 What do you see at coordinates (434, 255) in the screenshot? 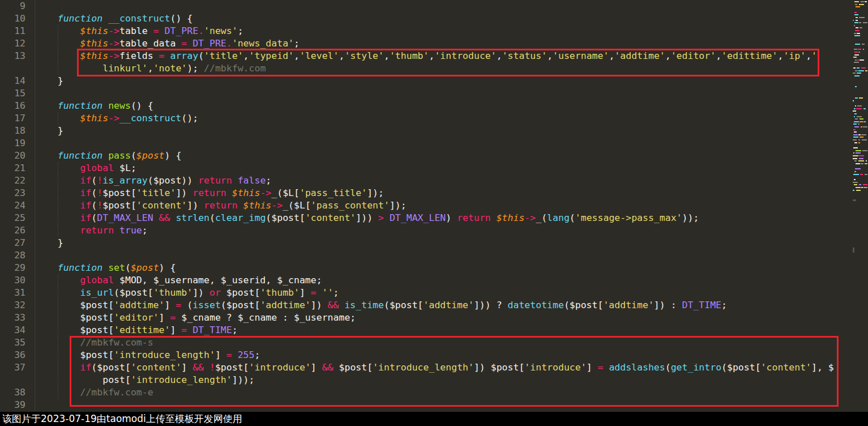
I see `code-line: 28` at bounding box center [434, 255].